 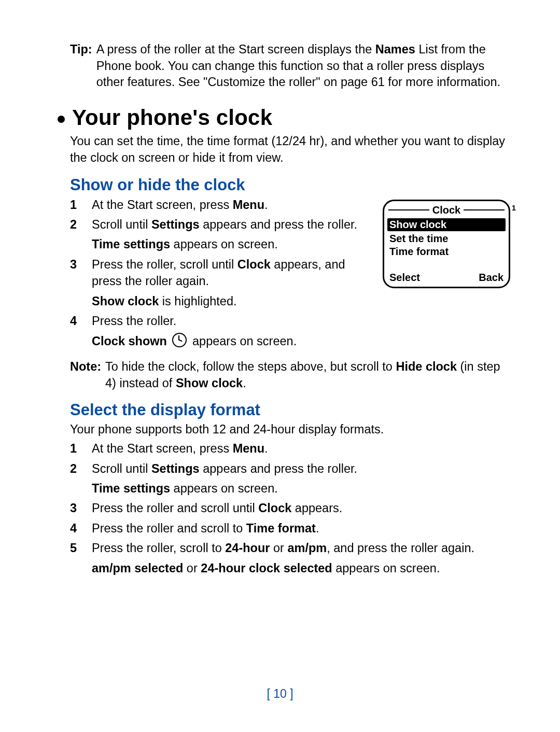 What do you see at coordinates (400, 548) in the screenshot?
I see `step-text: , and press the roller again.` at bounding box center [400, 548].